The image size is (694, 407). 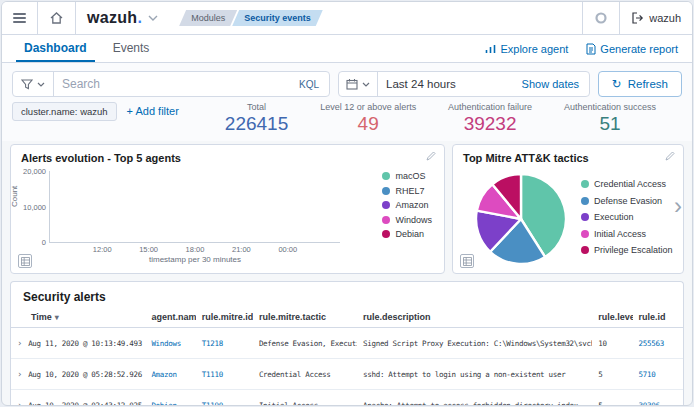 What do you see at coordinates (56, 48) in the screenshot?
I see `tab-dashboard: Dashboard` at bounding box center [56, 48].